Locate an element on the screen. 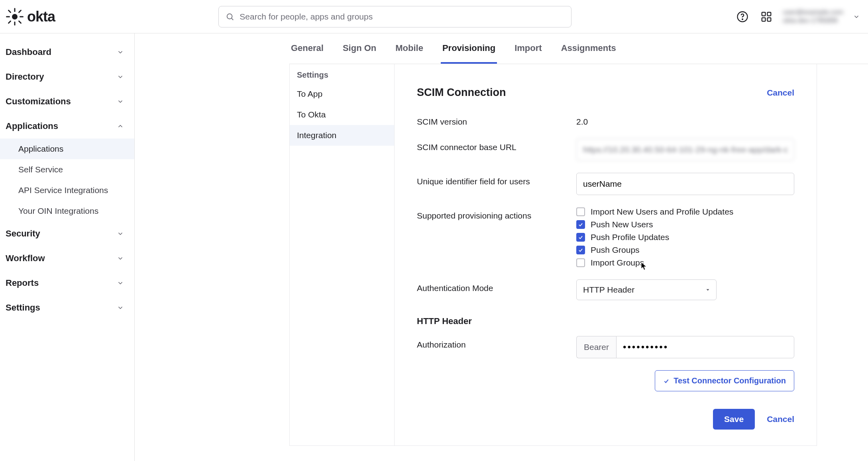  settings-item-integration: Integration is located at coordinates (342, 135).